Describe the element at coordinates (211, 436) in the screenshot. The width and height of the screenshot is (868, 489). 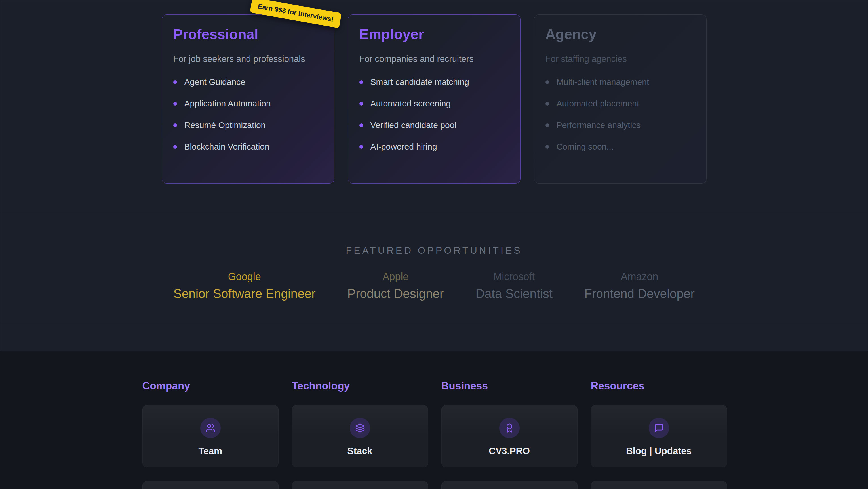
I see `footer-card-team: Team` at that location.